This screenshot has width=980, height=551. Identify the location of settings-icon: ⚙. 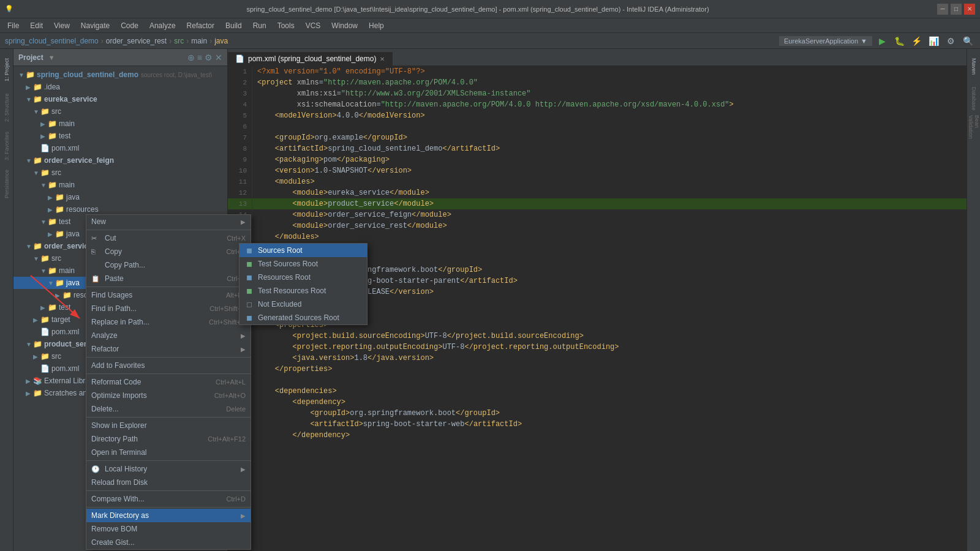
(208, 58).